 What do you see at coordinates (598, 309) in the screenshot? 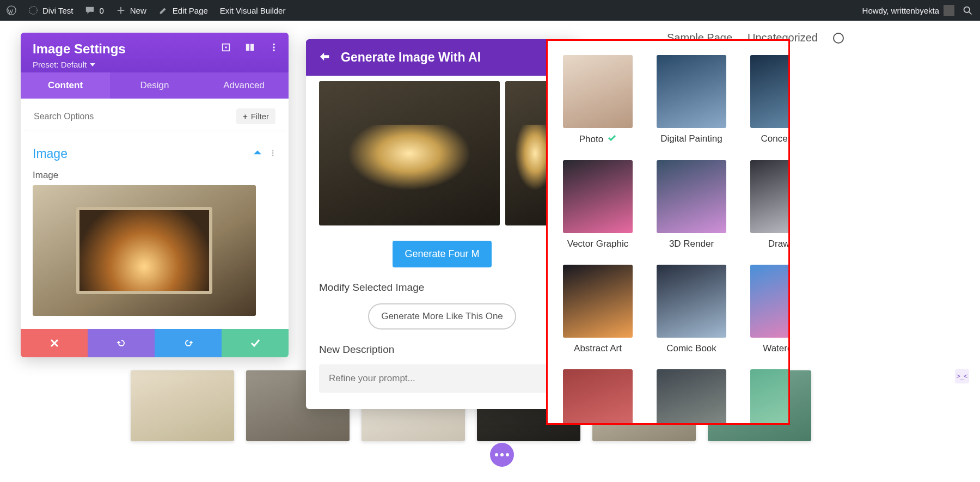
I see `style-option-abstract-art: Abstract Art` at bounding box center [598, 309].